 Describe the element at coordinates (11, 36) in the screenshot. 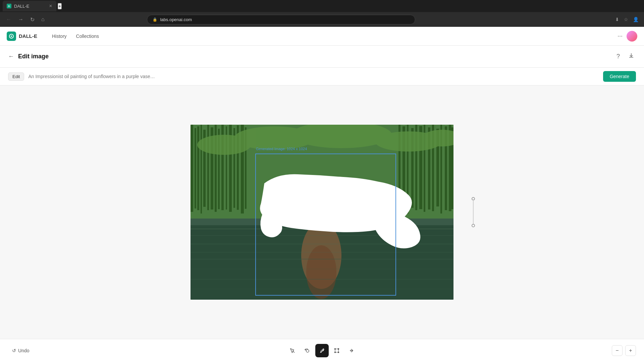

I see `brand-icon` at that location.